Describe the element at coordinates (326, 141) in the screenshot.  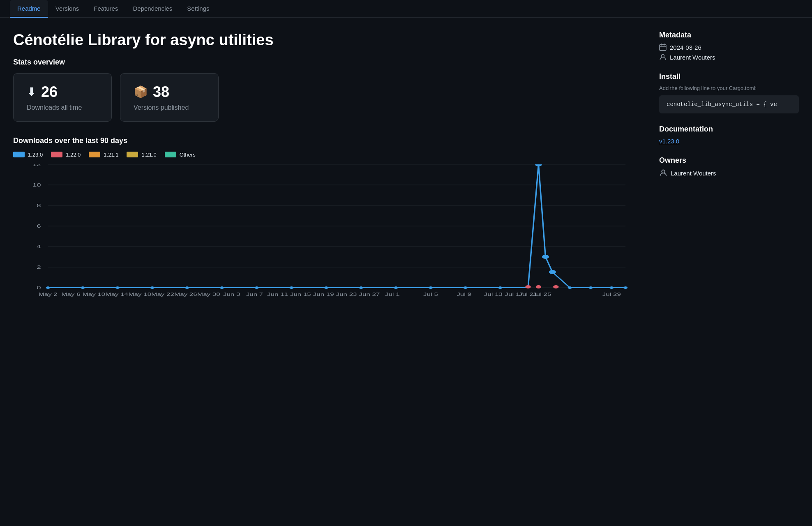
I see `chart-title: Downloads over the last 90 days` at that location.